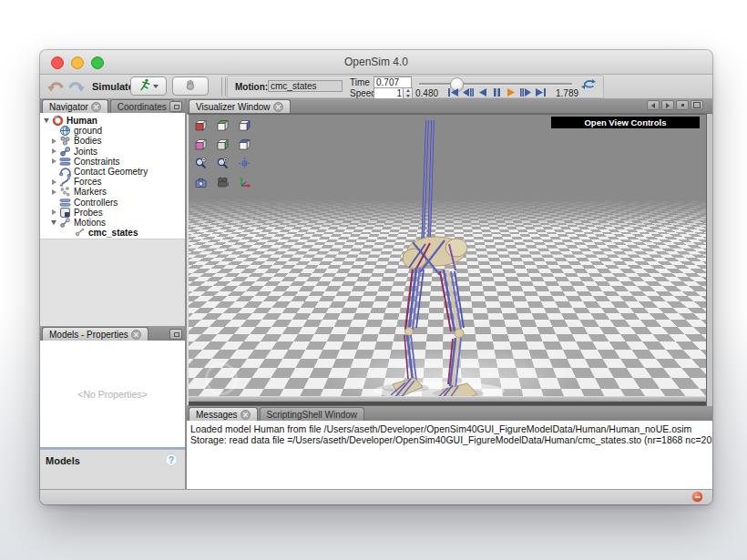  What do you see at coordinates (447, 401) in the screenshot?
I see `viewport-bottom-edge` at bounding box center [447, 401].